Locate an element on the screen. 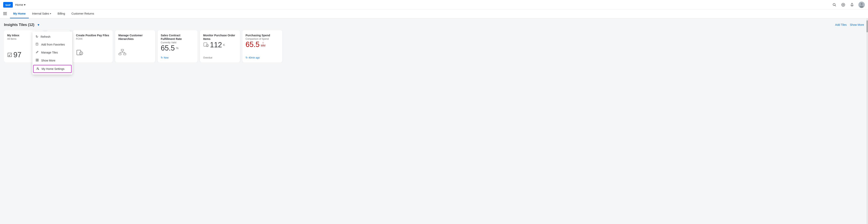  hamburger-menu-icon is located at coordinates (5, 14).